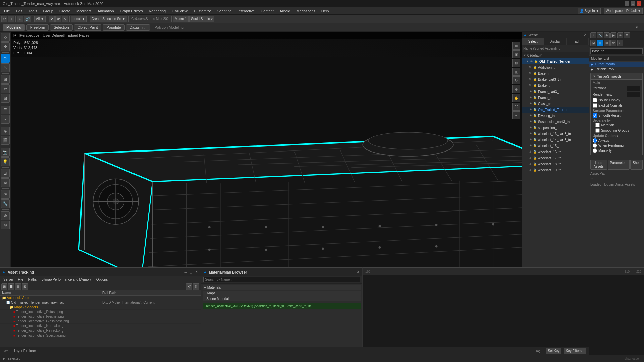 Image resolution: width=644 pixels, height=362 pixels. I want to click on scene-tab-edit: Edit, so click(578, 42).